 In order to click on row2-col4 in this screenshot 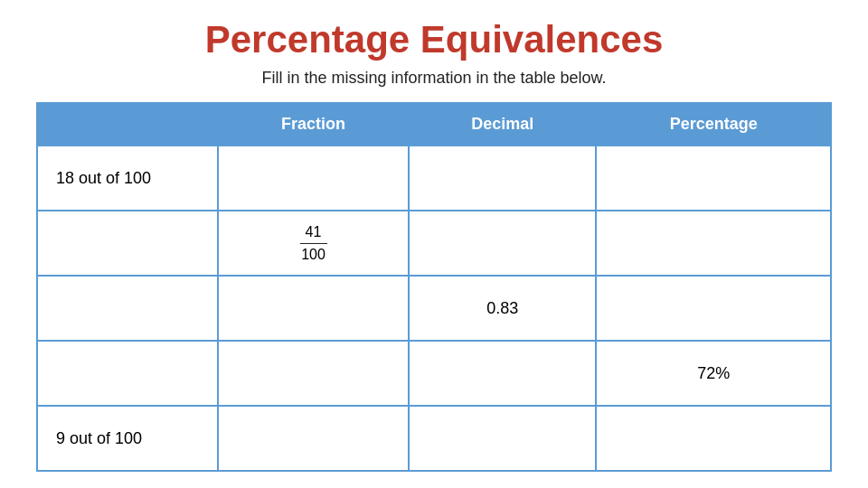, I will do `click(713, 243)`.